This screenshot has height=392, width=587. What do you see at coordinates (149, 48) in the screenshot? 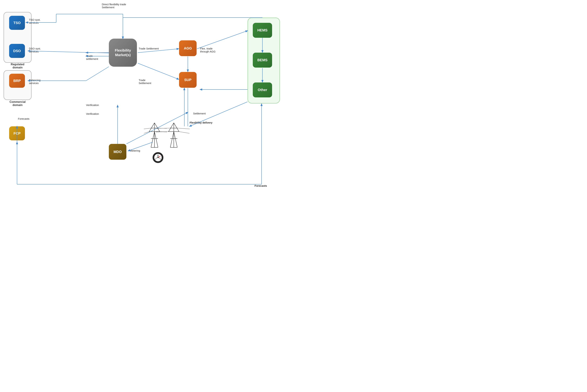
I see `label-trade-settlement-agg: Trade Settlement` at bounding box center [149, 48].